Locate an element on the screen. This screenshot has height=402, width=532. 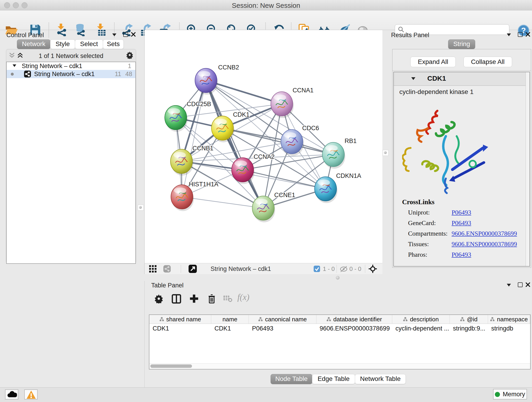
network-options-gear-button is located at coordinates (130, 55).